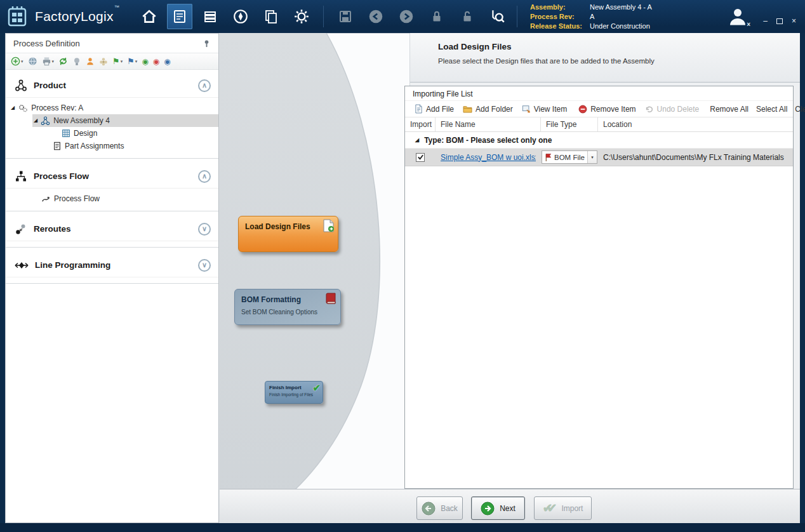  I want to click on navigator-button, so click(241, 17).